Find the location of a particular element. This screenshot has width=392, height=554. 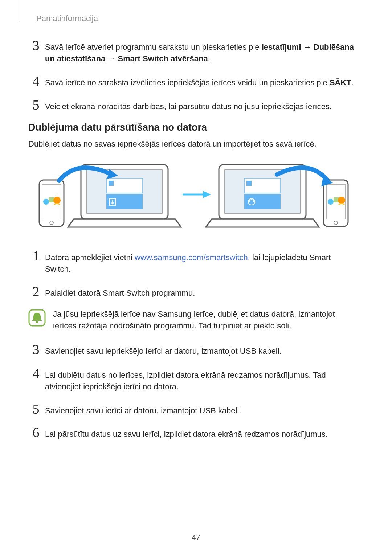

text: Savā ierīcē no saraksta izvēlieties iepr… is located at coordinates (187, 83).